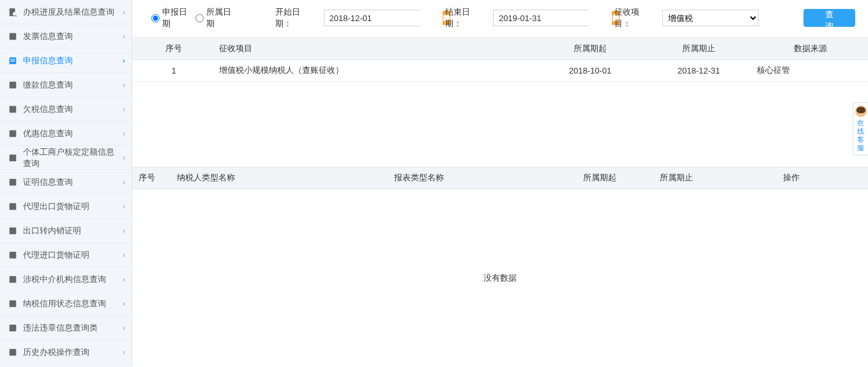 The height and width of the screenshot is (367, 868). What do you see at coordinates (13, 328) in the screenshot?
I see `violation-icon` at bounding box center [13, 328].